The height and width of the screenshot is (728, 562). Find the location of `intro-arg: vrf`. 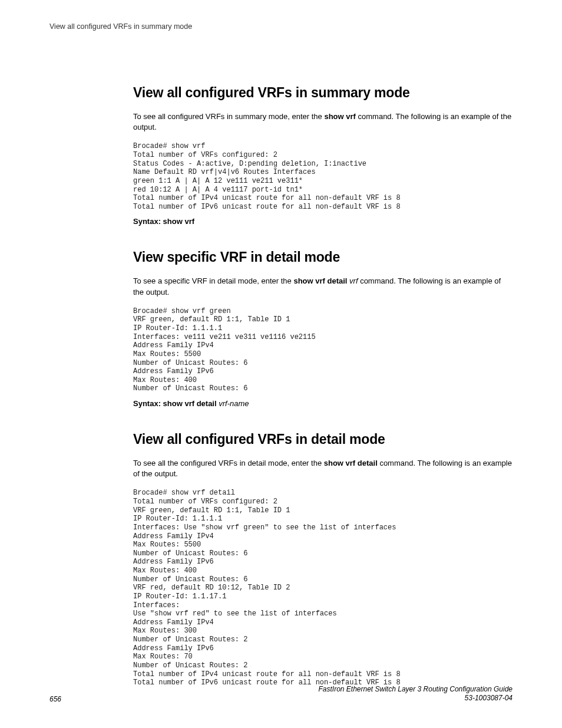

intro-arg: vrf is located at coordinates (352, 281).